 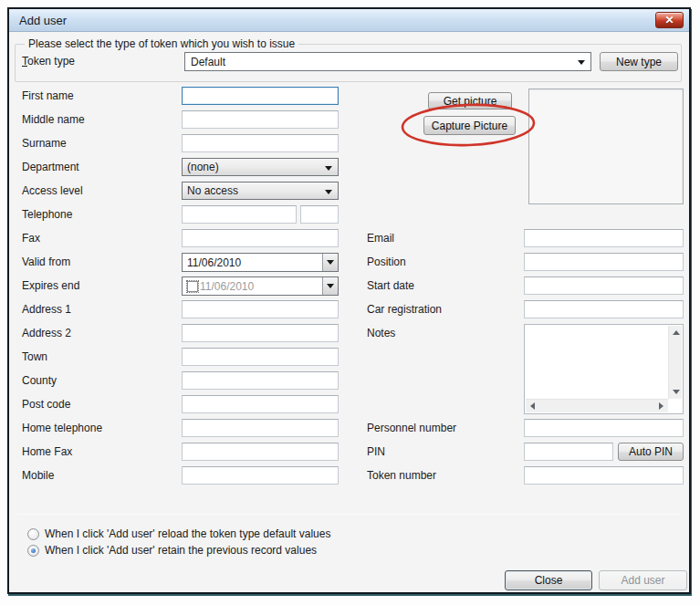 What do you see at coordinates (46, 262) in the screenshot?
I see `field-label-valid-from: Valid from` at bounding box center [46, 262].